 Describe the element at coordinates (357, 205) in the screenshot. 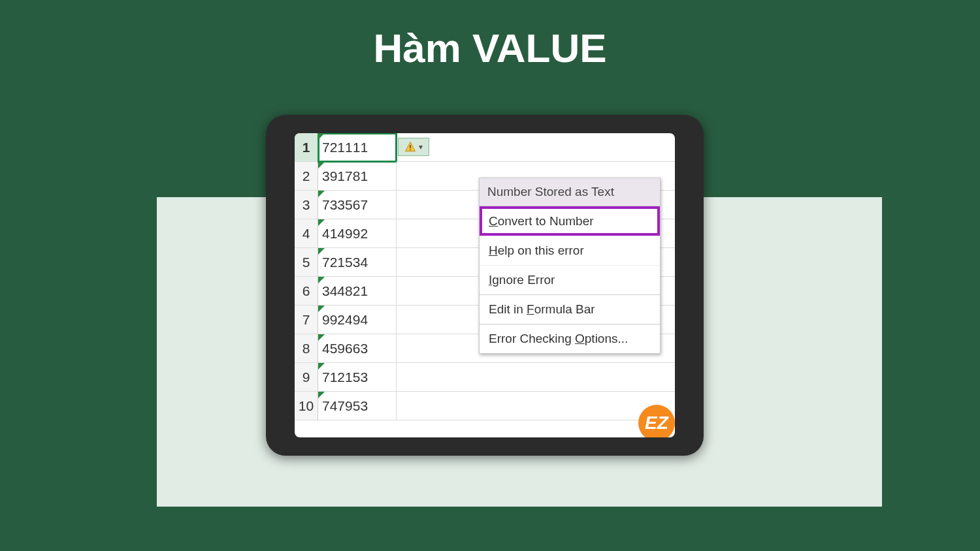

I see `cell-value: 733567` at that location.